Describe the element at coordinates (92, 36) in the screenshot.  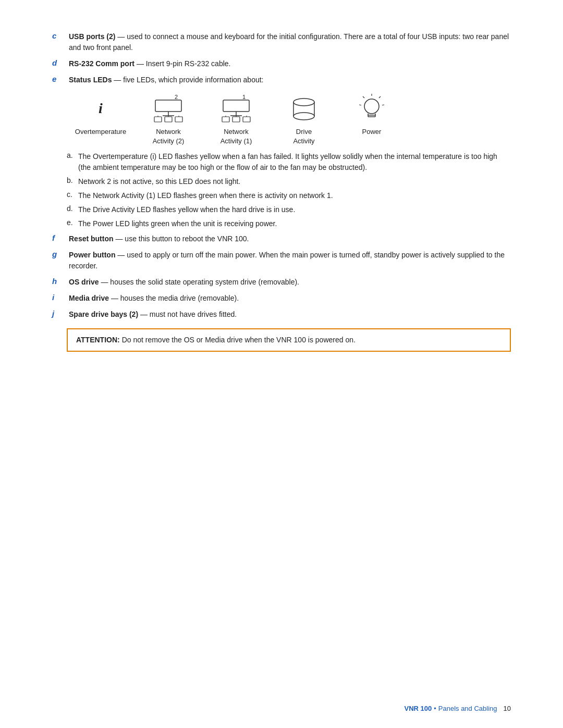
I see `item-c-bold: USB ports (2)` at that location.